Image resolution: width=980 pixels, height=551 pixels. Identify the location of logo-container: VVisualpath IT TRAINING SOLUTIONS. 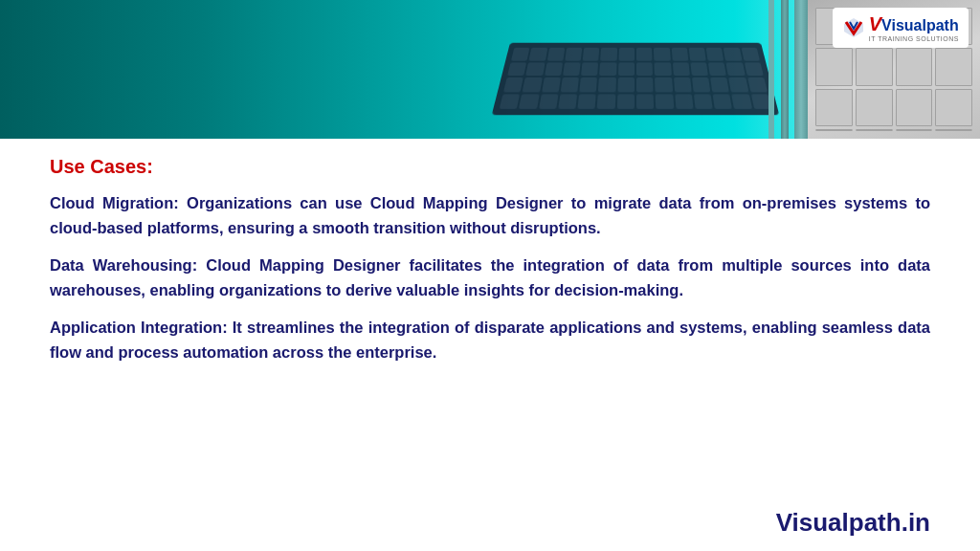
(901, 28).